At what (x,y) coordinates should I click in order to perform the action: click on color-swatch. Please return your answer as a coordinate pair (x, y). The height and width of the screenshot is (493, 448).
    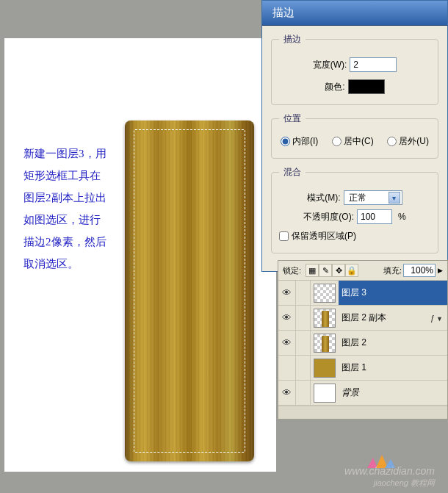
    Looking at the image, I should click on (366, 87).